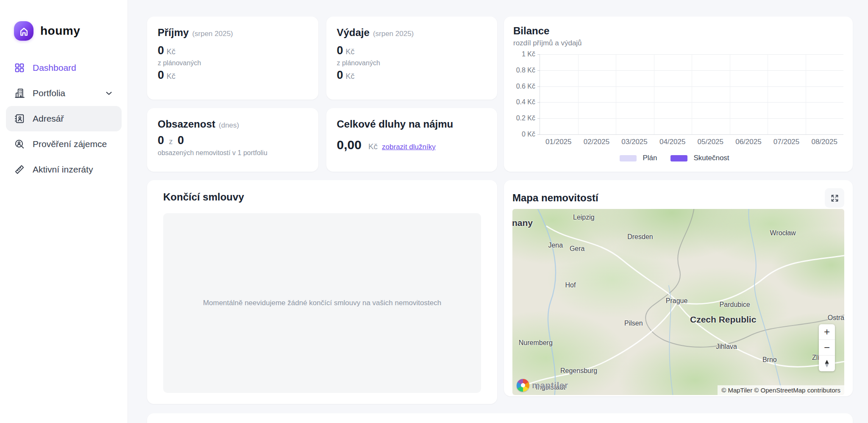 Image resolution: width=868 pixels, height=423 pixels. What do you see at coordinates (827, 364) in the screenshot?
I see `compass-needle-icon` at bounding box center [827, 364].